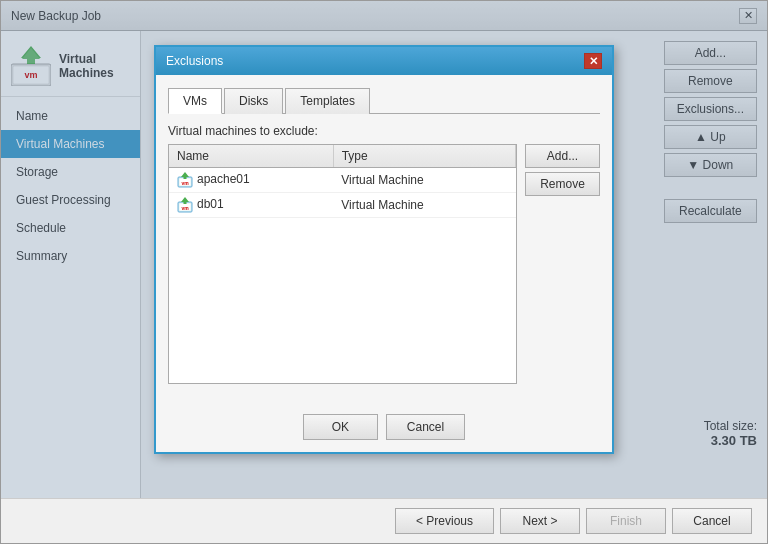 This screenshot has height=544, width=768. What do you see at coordinates (384, 61) in the screenshot?
I see `modal-title-bar: Exclusions ✕` at bounding box center [384, 61].